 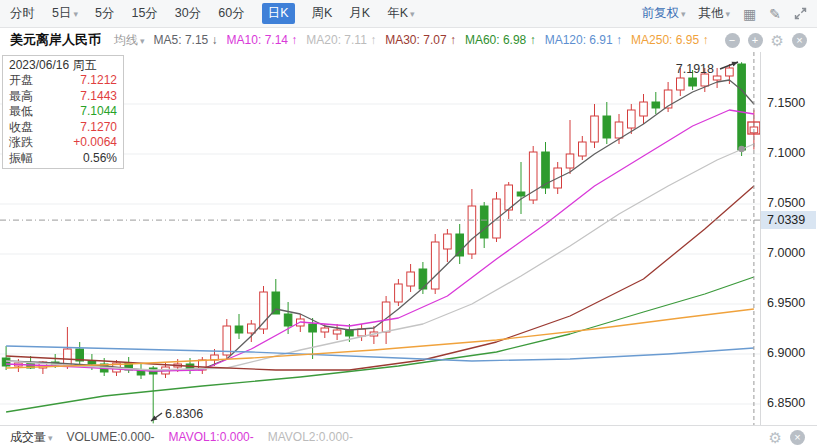 I want to click on mavol2-value: MAVOL2:0.000-, so click(x=310, y=437).